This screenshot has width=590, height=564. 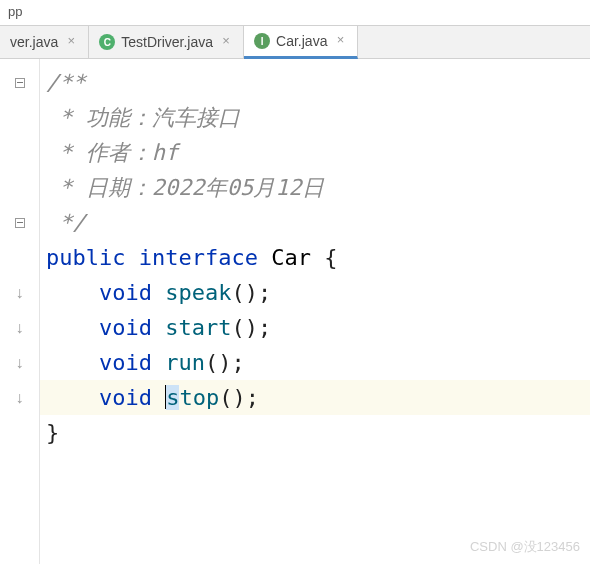 What do you see at coordinates (315, 82) in the screenshot?
I see `code-line: /**` at bounding box center [315, 82].